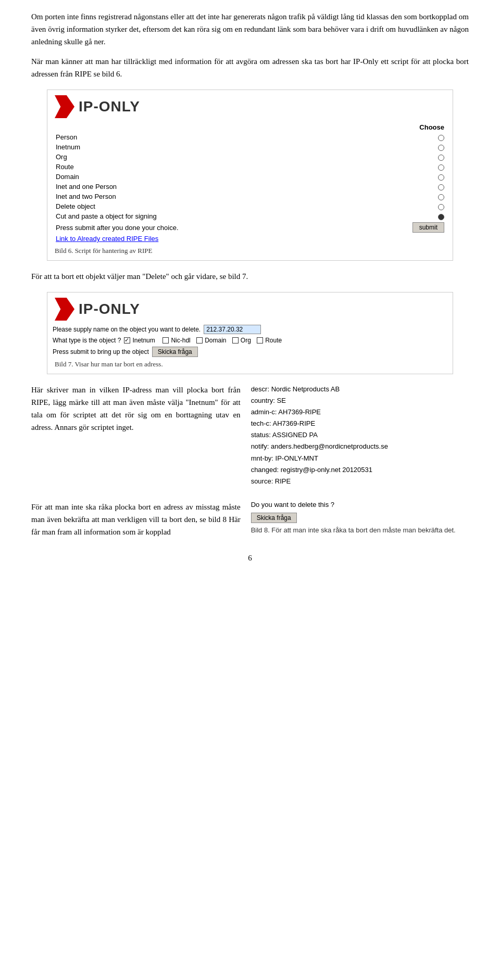 The width and height of the screenshot is (500, 980). What do you see at coordinates (136, 519) in the screenshot?
I see `paragraph-5: För att man inte ska råka plocka bort en…` at bounding box center [136, 519].